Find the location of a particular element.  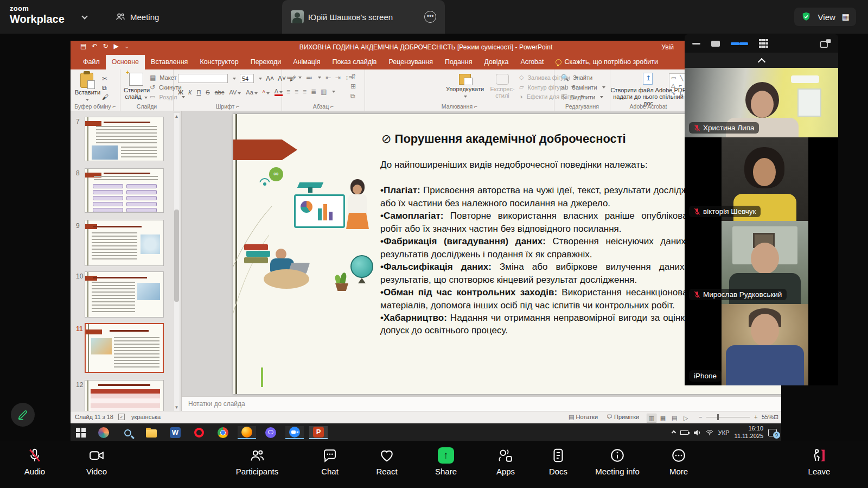

tab-design: Конструктор is located at coordinates (219, 62).